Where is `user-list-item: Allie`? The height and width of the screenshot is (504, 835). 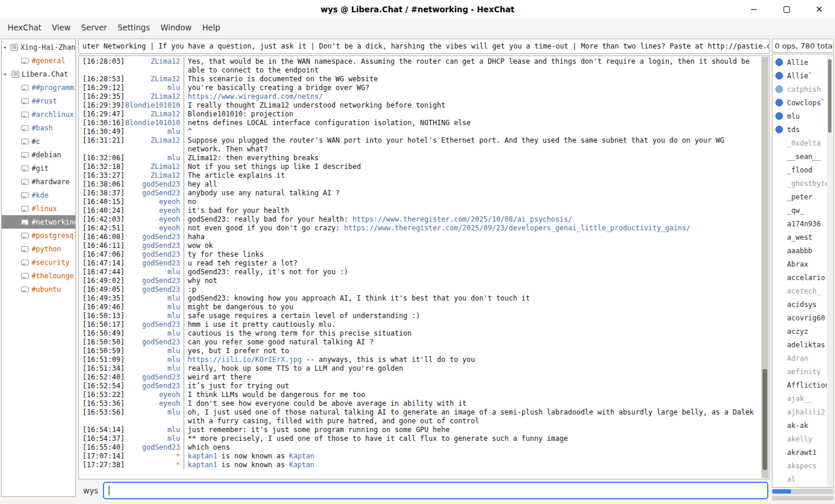
user-list-item: Allie is located at coordinates (803, 62).